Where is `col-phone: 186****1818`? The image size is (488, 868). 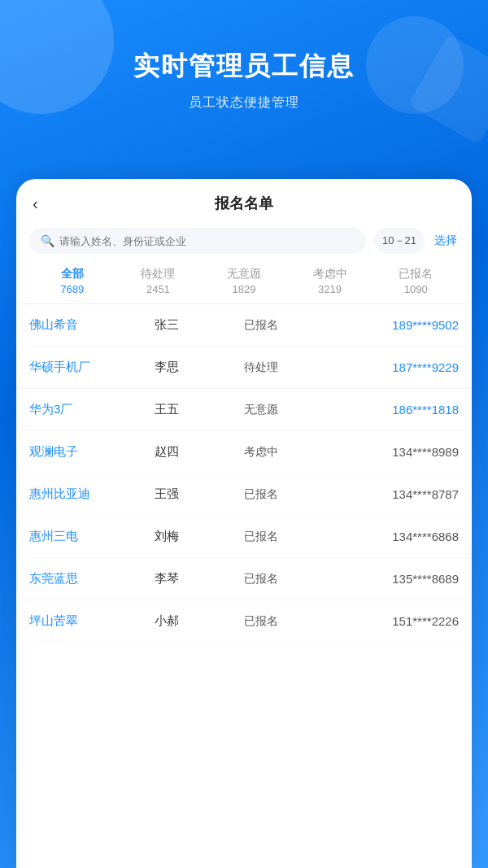
col-phone: 186****1818 is located at coordinates (396, 410).